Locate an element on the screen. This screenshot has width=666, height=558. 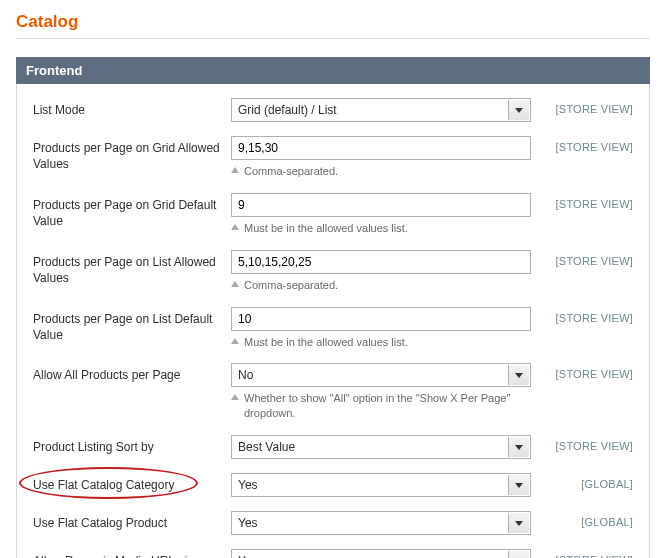
field-label: Allow Dynamic Media URLs in Products and… is located at coordinates (132, 554).